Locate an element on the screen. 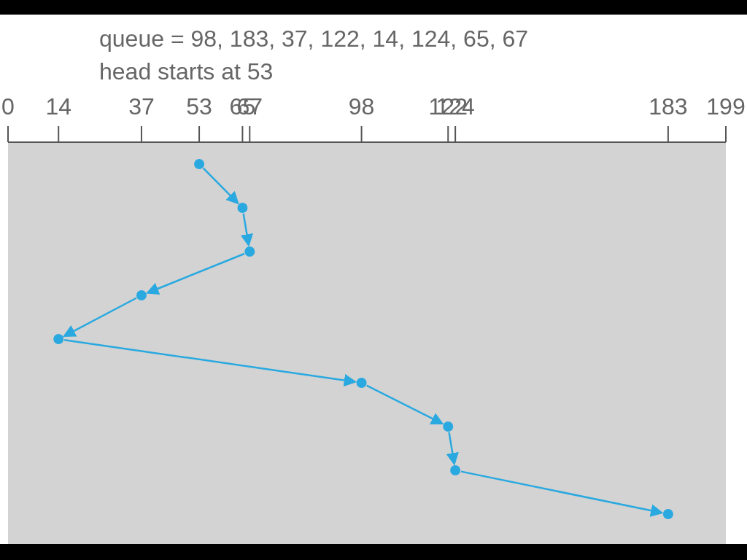  tick-label: 183 is located at coordinates (668, 106).